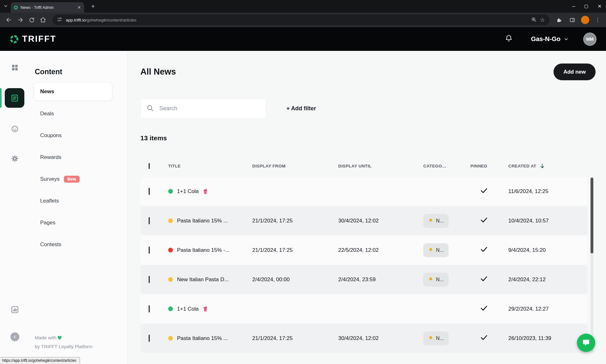 The width and height of the screenshot is (606, 364). I want to click on status-dot-icon, so click(171, 338).